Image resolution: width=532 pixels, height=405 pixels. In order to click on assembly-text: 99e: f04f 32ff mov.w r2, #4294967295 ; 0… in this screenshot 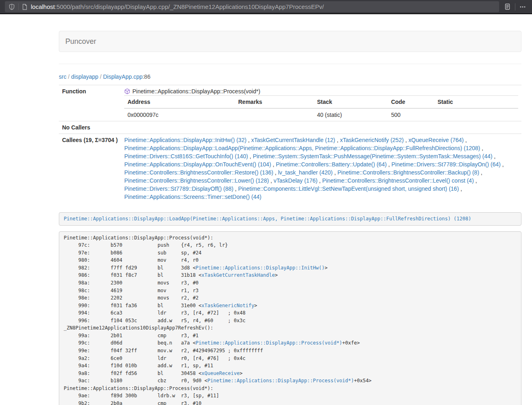, I will do `click(163, 351)`.